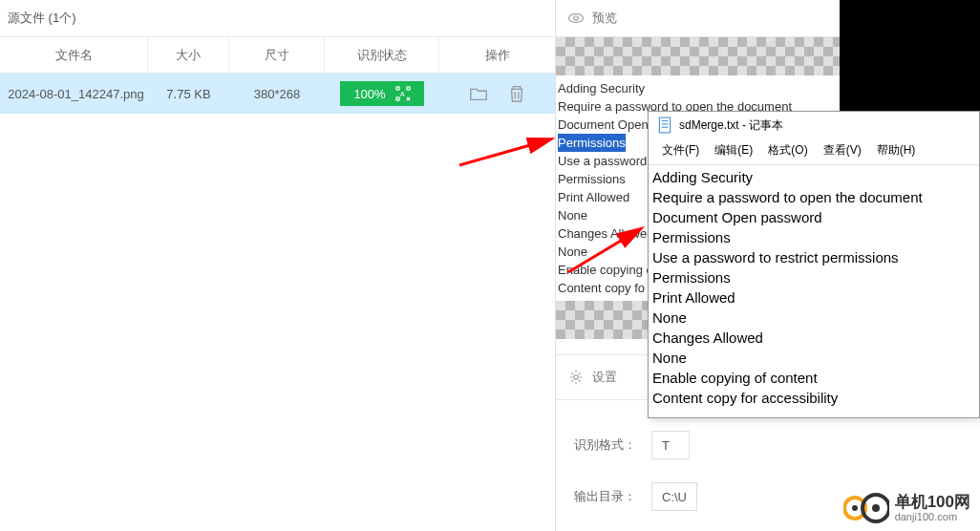 The image size is (980, 531). What do you see at coordinates (382, 94) in the screenshot?
I see `cell-status: 100% A` at bounding box center [382, 94].